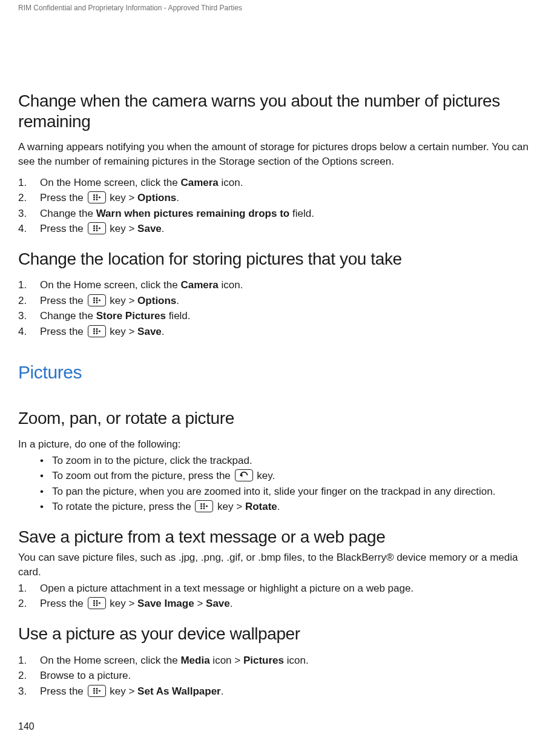 Image resolution: width=560 pixels, height=743 pixels. What do you see at coordinates (280, 604) in the screenshot?
I see `list-item: Press the key > Save Image > Save.` at bounding box center [280, 604].